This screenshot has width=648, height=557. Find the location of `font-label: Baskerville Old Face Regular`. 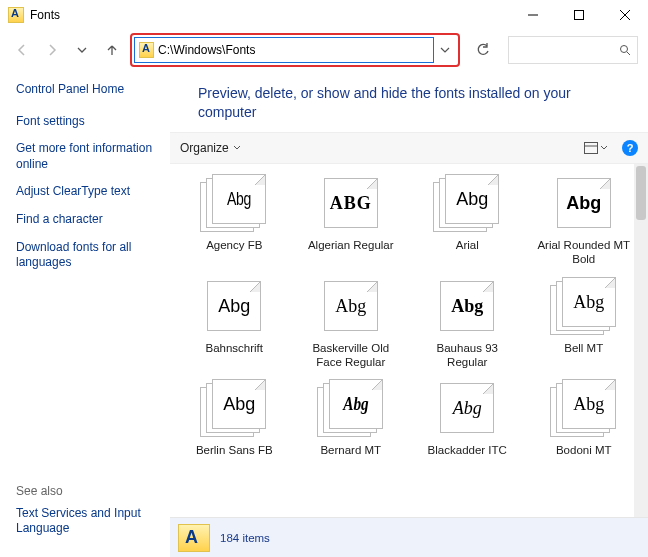

font-label: Baskerville Old Face Regular is located at coordinates (351, 356).